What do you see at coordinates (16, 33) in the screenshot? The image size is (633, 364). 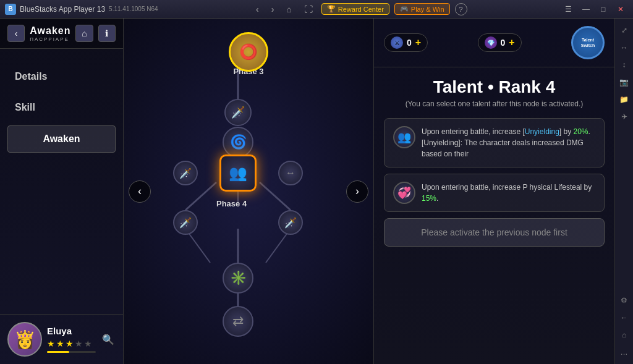 I see `back-button: ‹` at bounding box center [16, 33].